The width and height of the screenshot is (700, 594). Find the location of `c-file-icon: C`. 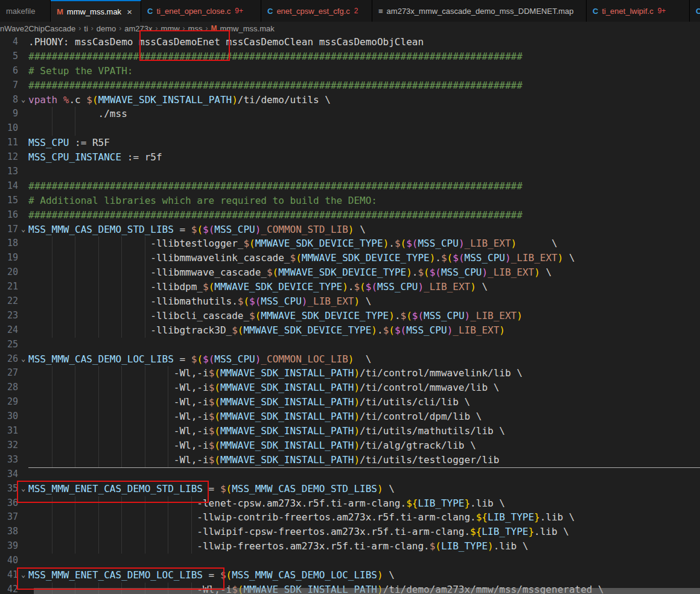

c-file-icon: C is located at coordinates (150, 11).